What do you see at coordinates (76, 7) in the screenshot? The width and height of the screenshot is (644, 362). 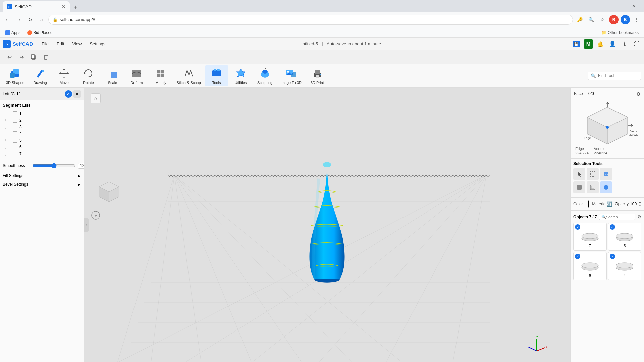 I see `new-tab-button: +` at bounding box center [76, 7].